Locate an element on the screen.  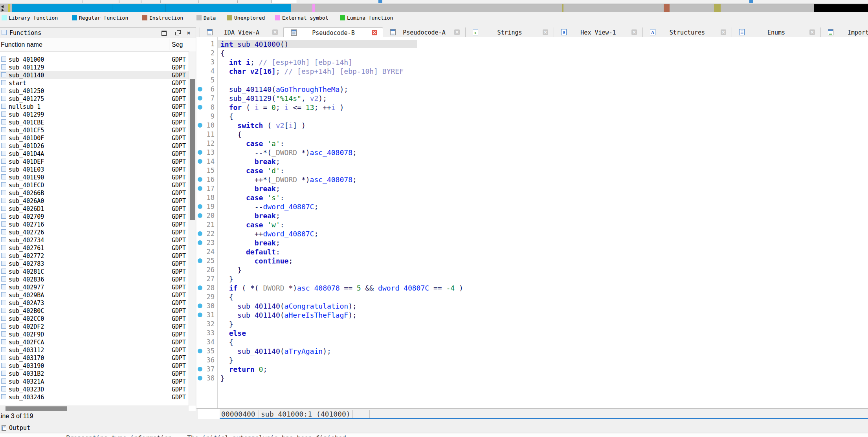
code-line: 34 { is located at coordinates (532, 342).